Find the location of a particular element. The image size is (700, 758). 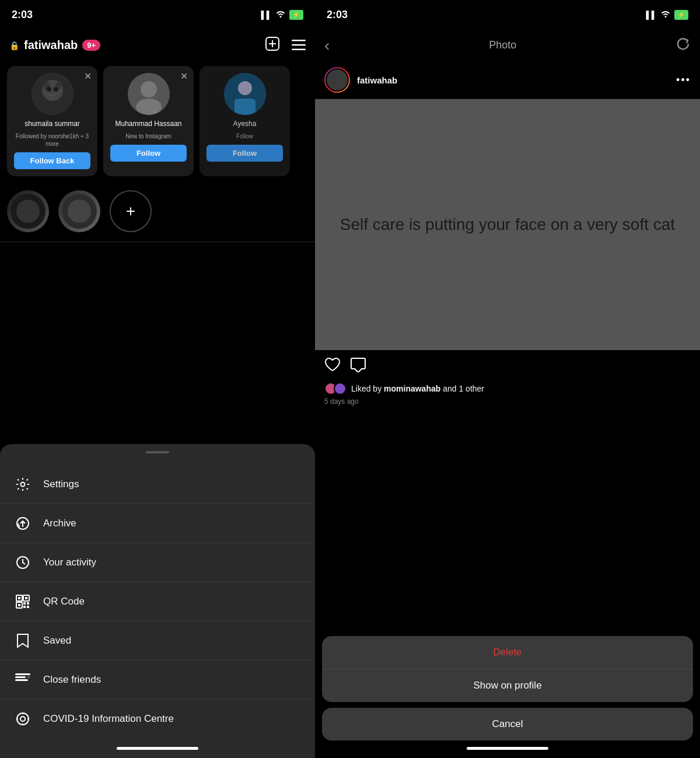

stories-section: ✕ shumaila summar Followed by noorshe1kh… is located at coordinates (158, 121).